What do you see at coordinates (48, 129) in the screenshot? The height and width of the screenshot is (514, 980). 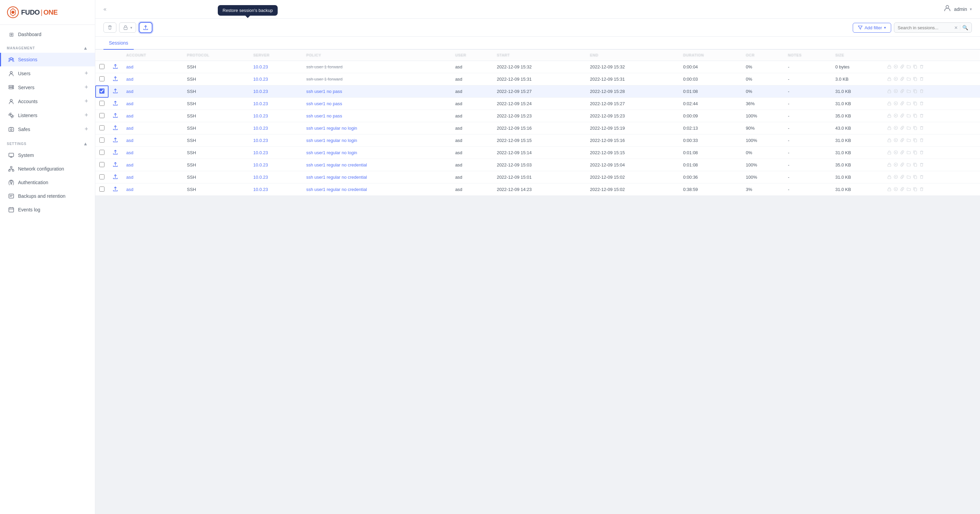 I see `sidebar-item-safes: Safes +` at bounding box center [48, 129].